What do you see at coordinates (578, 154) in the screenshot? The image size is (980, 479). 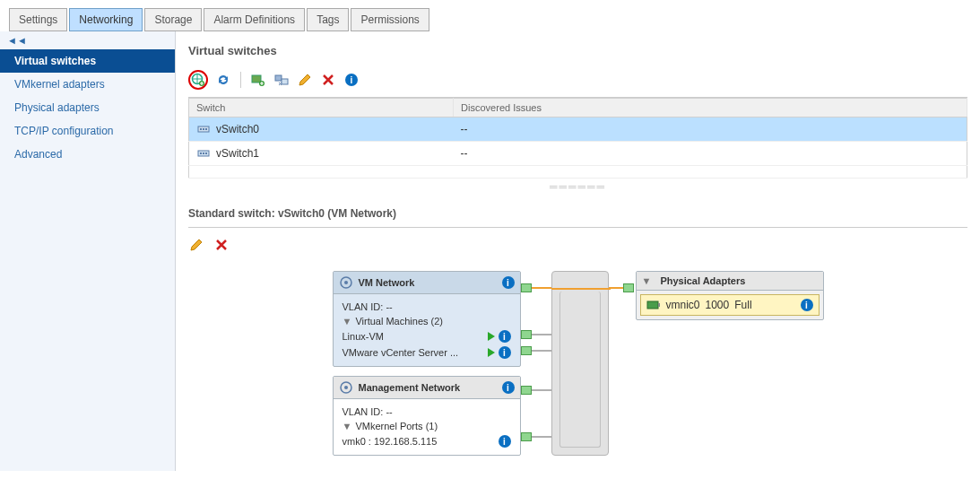 I see `table-row: vSwitch1 --` at bounding box center [578, 154].